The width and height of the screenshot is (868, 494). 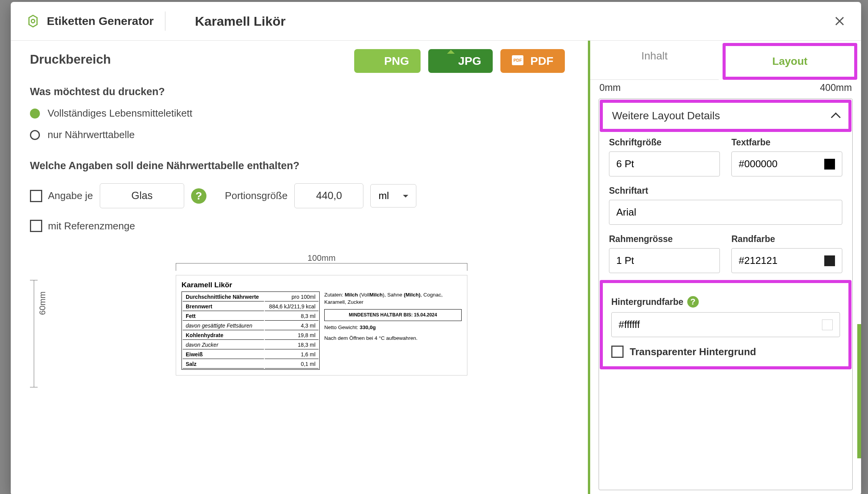 I want to click on chevron-up-icon, so click(x=836, y=117).